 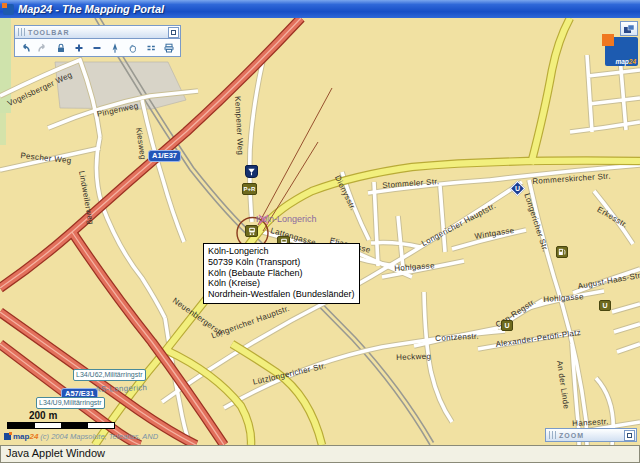 I want to click on map24-mini-logo, so click(x=8, y=436).